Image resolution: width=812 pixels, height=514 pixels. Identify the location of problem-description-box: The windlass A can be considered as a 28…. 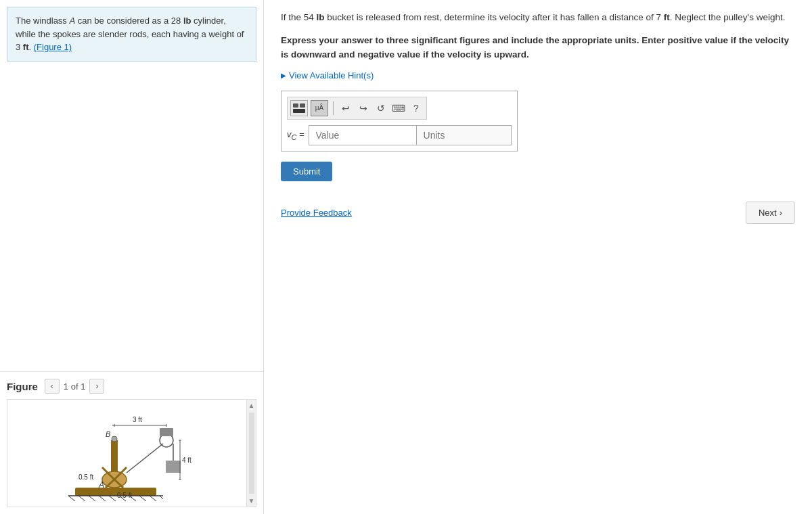
(131, 34).